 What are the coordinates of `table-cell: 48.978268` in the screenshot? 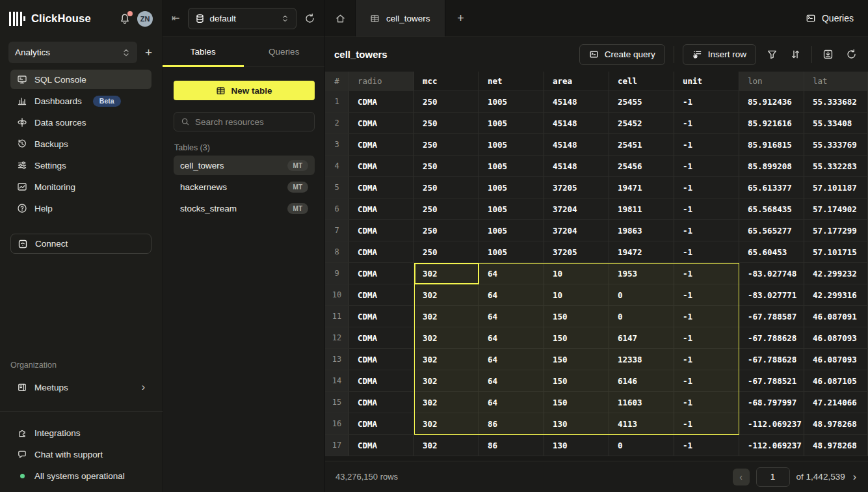 It's located at (836, 424).